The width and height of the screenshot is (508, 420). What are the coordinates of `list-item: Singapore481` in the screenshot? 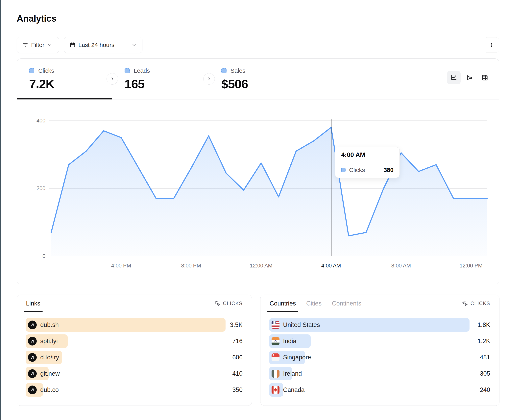 It's located at (380, 357).